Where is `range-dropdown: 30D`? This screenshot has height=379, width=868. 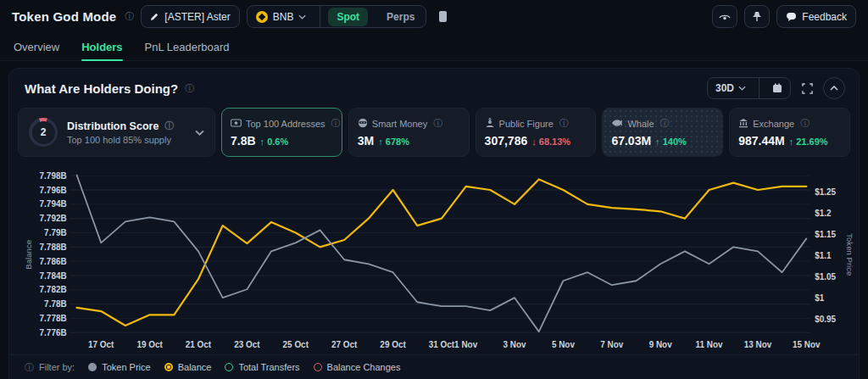 range-dropdown: 30D is located at coordinates (731, 88).